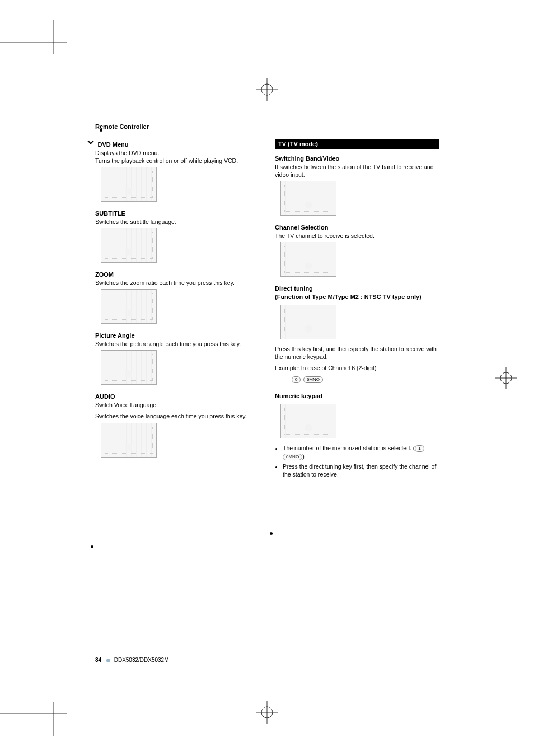  Describe the element at coordinates (360, 470) in the screenshot. I see `numeric-keypad-bullet-2: Press the direct tuning key first, then …` at that location.